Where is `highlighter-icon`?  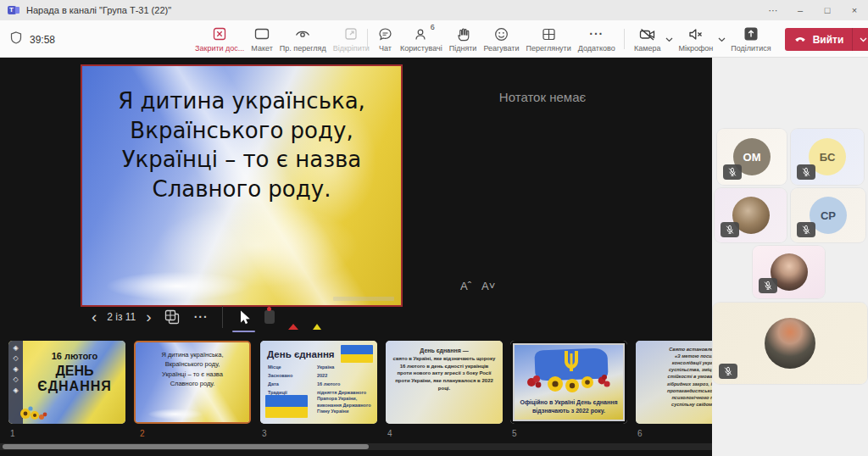 highlighter-icon is located at coordinates (317, 317).